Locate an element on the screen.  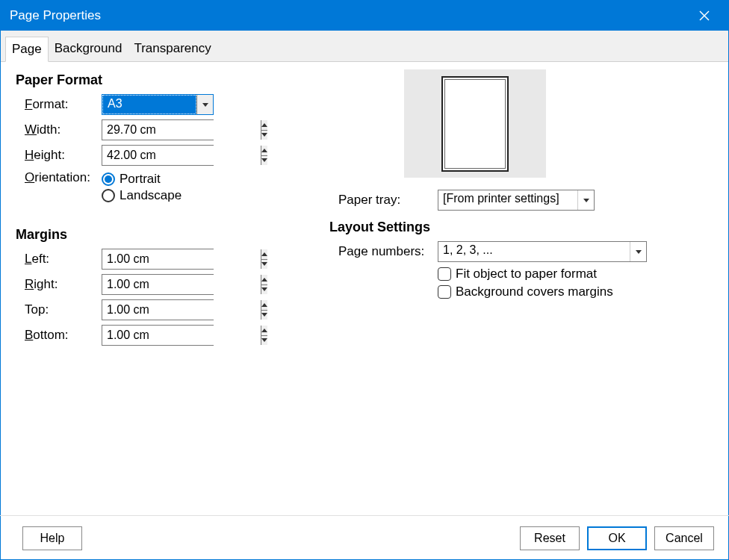
dialog-footer: Help Reset OK Cancel is located at coordinates (364, 538).